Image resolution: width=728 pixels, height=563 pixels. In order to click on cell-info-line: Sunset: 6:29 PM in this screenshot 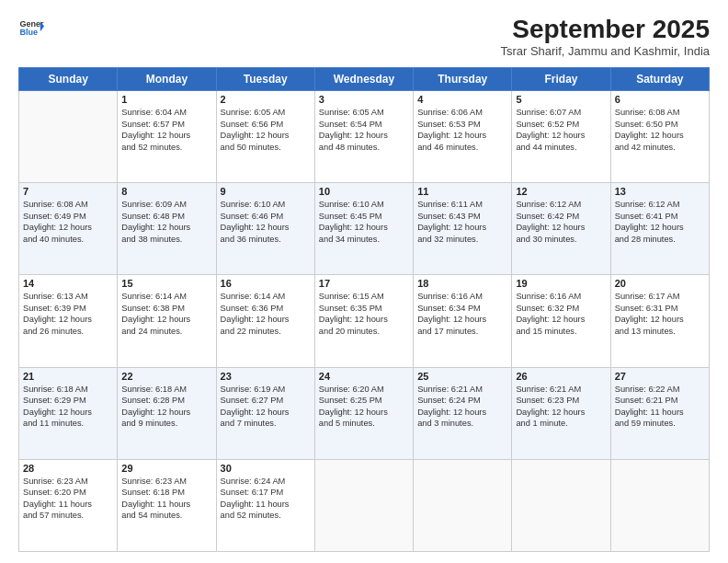, I will do `click(68, 401)`.